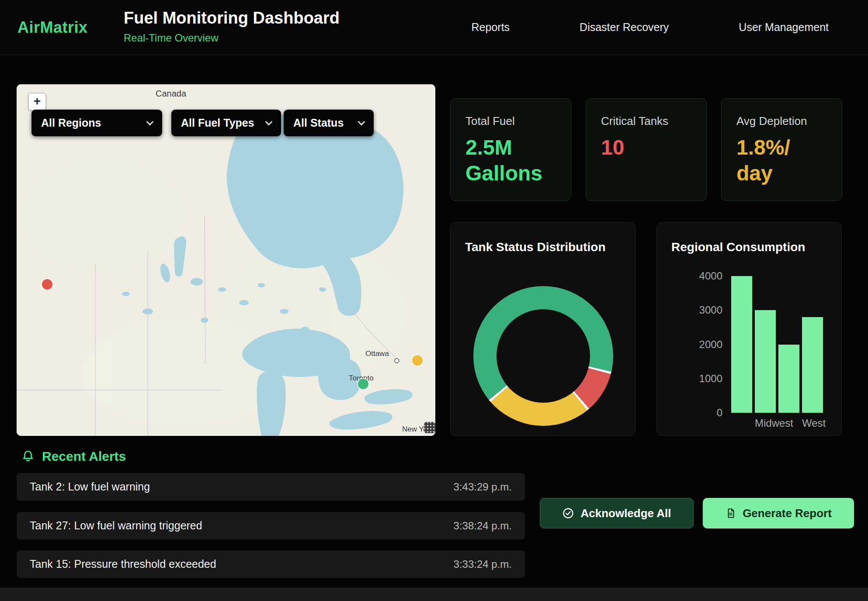 The height and width of the screenshot is (601, 868). I want to click on y-axis-tick-label: 0, so click(719, 413).